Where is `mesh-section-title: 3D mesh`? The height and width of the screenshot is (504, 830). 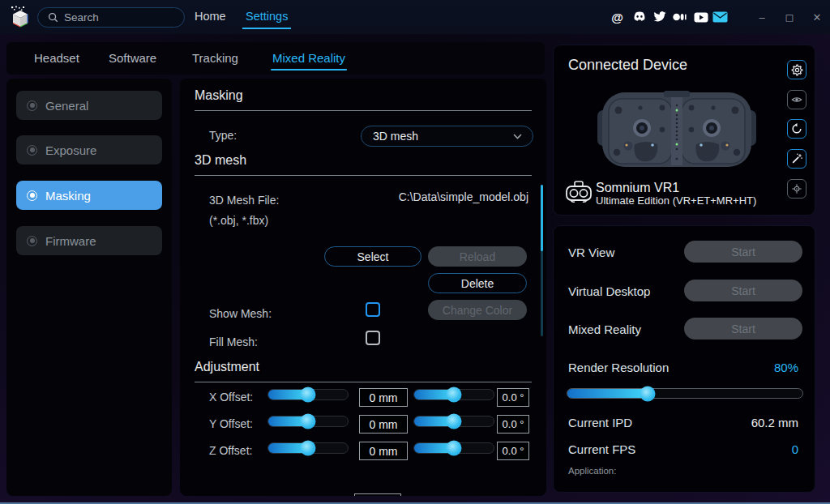
mesh-section-title: 3D mesh is located at coordinates (363, 164).